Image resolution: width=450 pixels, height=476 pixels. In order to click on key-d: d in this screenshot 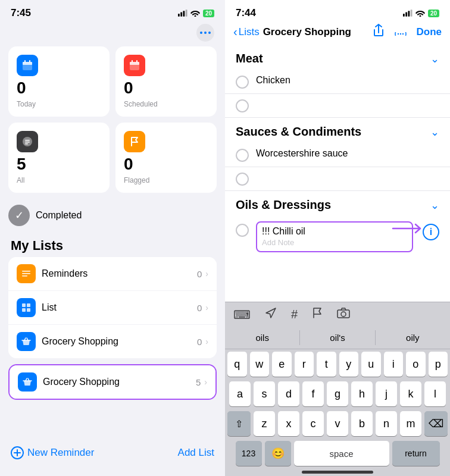, I will do `click(289, 394)`.